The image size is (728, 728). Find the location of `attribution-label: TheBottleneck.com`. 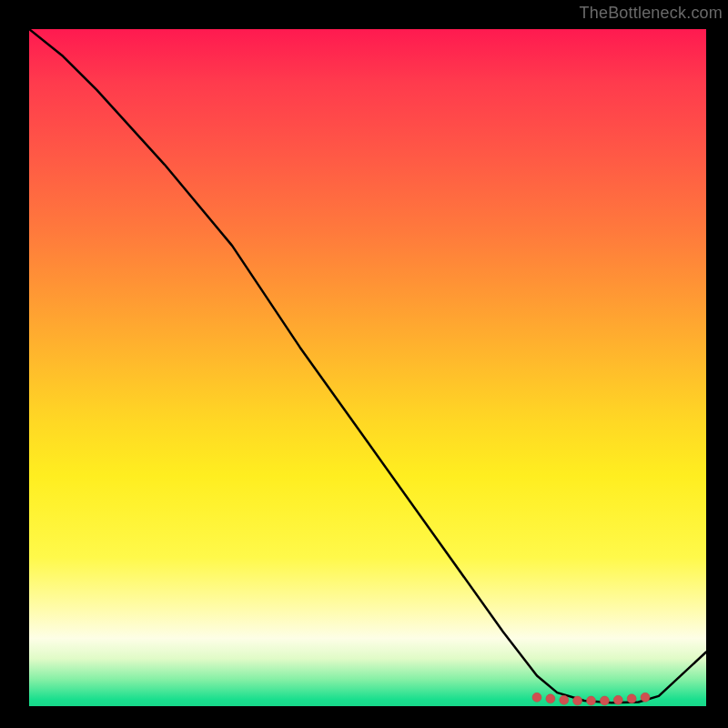

attribution-label: TheBottleneck.com is located at coordinates (652, 13).